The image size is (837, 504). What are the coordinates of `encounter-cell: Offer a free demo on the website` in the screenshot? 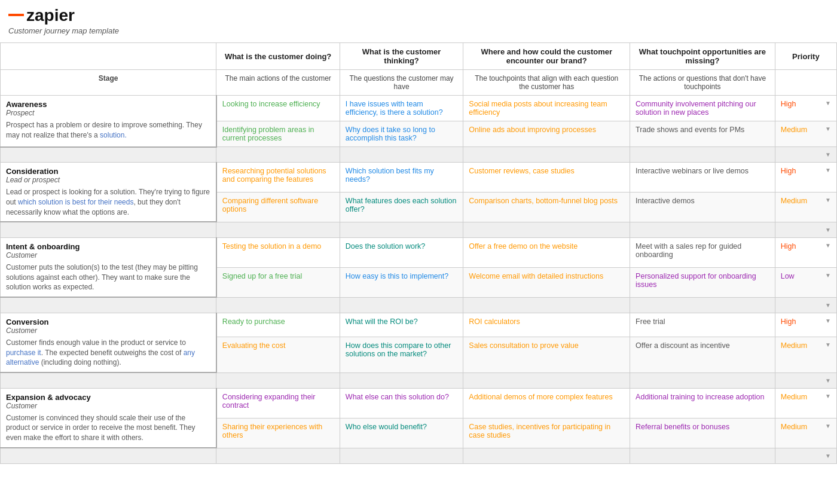 It's located at (546, 252).